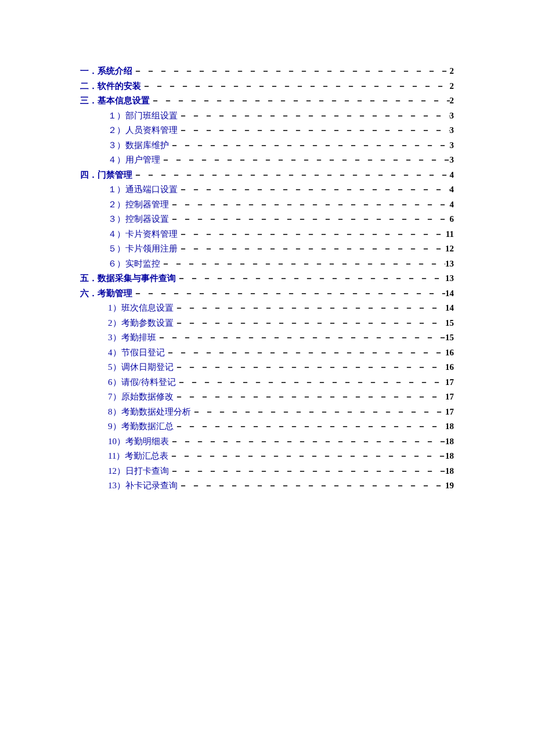 This screenshot has width=534, height=756. What do you see at coordinates (89, 175) in the screenshot?
I see `toc-entry-prefix: 四．` at bounding box center [89, 175].